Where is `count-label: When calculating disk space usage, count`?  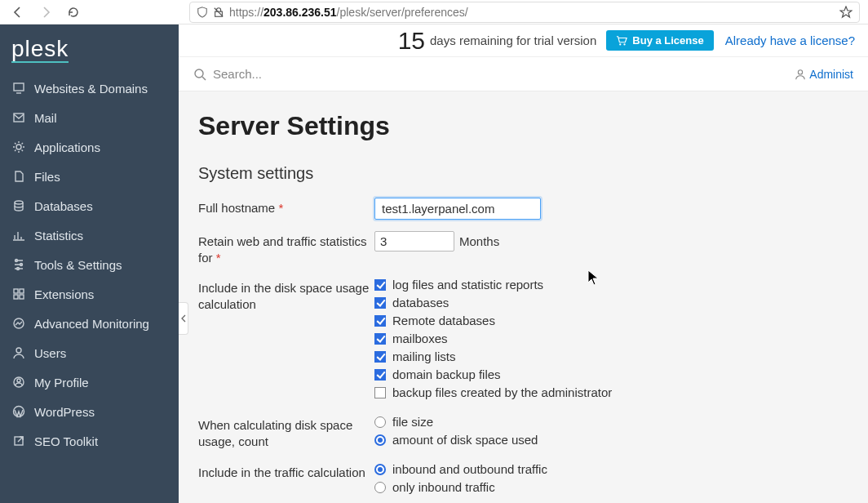 count-label: When calculating disk space usage, count is located at coordinates (286, 433).